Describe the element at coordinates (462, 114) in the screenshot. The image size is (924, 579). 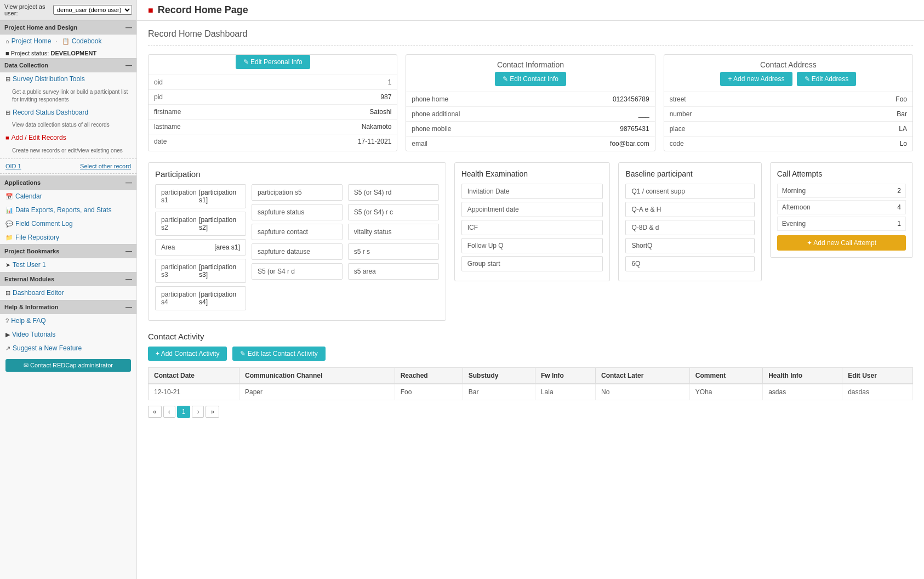
I see `field-label: phone additional` at that location.